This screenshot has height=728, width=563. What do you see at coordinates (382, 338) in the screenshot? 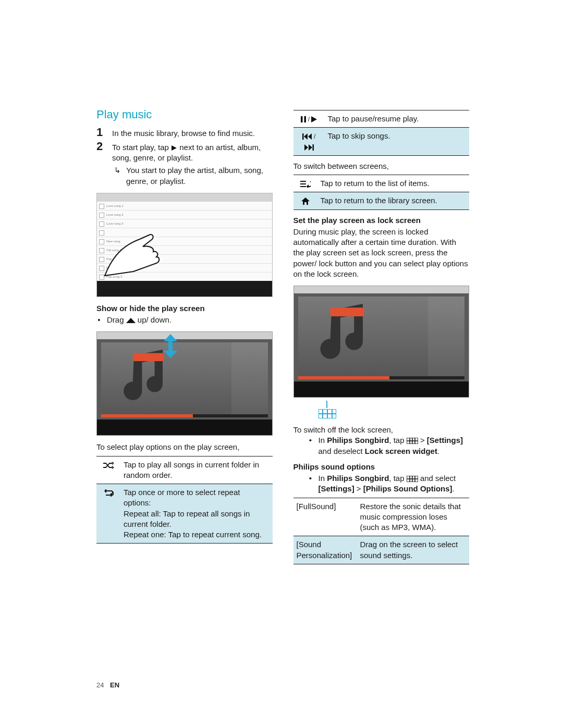
I see `illus-canvas` at bounding box center [382, 338].